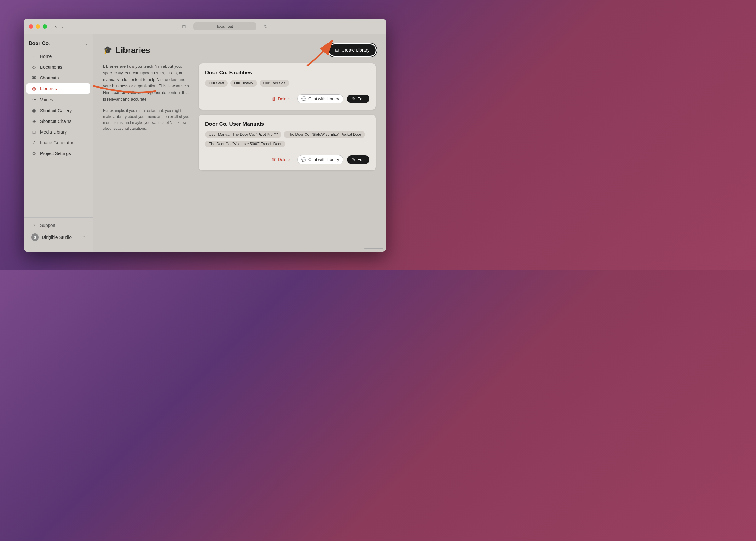 This screenshot has height=541, width=756. What do you see at coordinates (49, 89) in the screenshot?
I see `sidebar-item-libraries-label: Libraries` at bounding box center [49, 89].